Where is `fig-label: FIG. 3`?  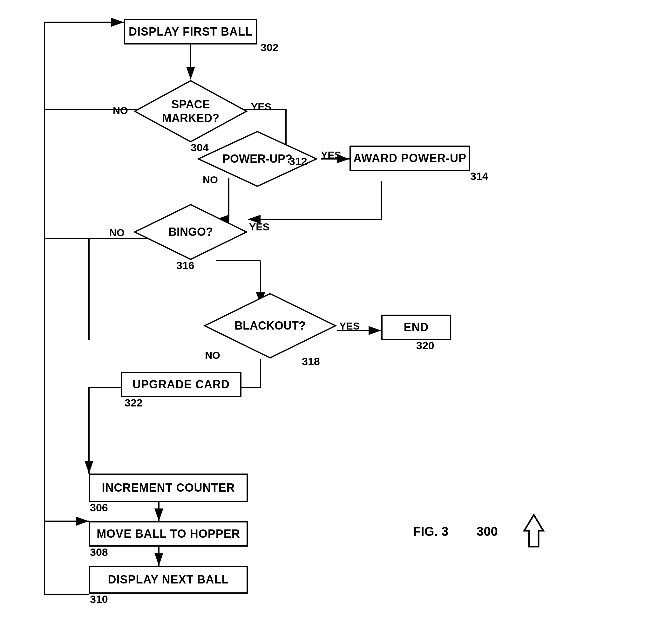 fig-label: FIG. 3 is located at coordinates (430, 532).